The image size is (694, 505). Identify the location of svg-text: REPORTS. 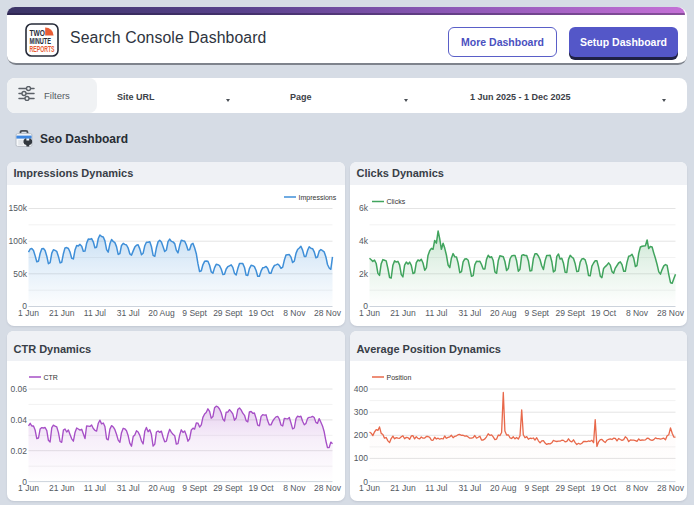
(42, 49).